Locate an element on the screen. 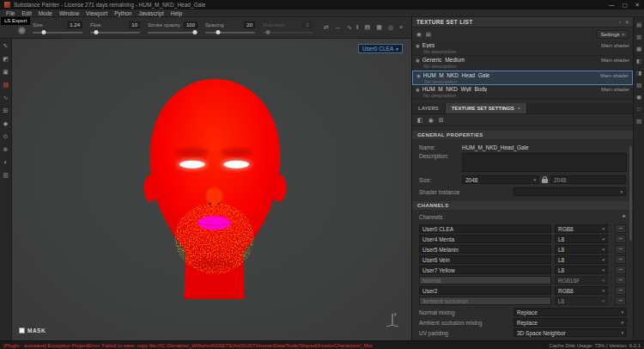 This screenshot has height=349, width=644. texture-set-row: ◉Generic_MediumMain shaderNo description is located at coordinates (522, 64).